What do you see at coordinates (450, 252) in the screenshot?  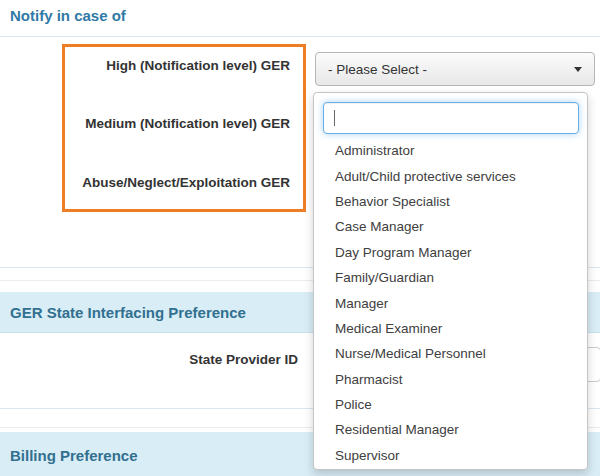 I see `dropdown-option: Day Program Manager` at bounding box center [450, 252].